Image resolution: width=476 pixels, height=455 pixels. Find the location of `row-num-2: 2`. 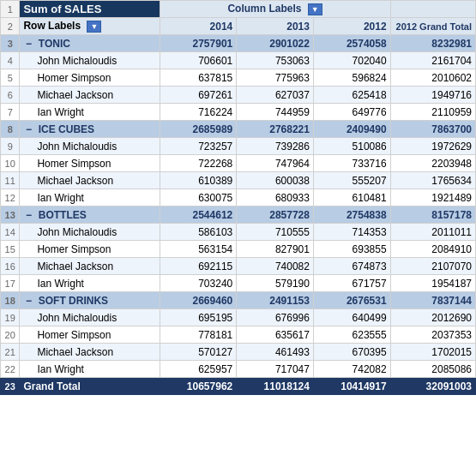

row-num-2: 2 is located at coordinates (10, 27).